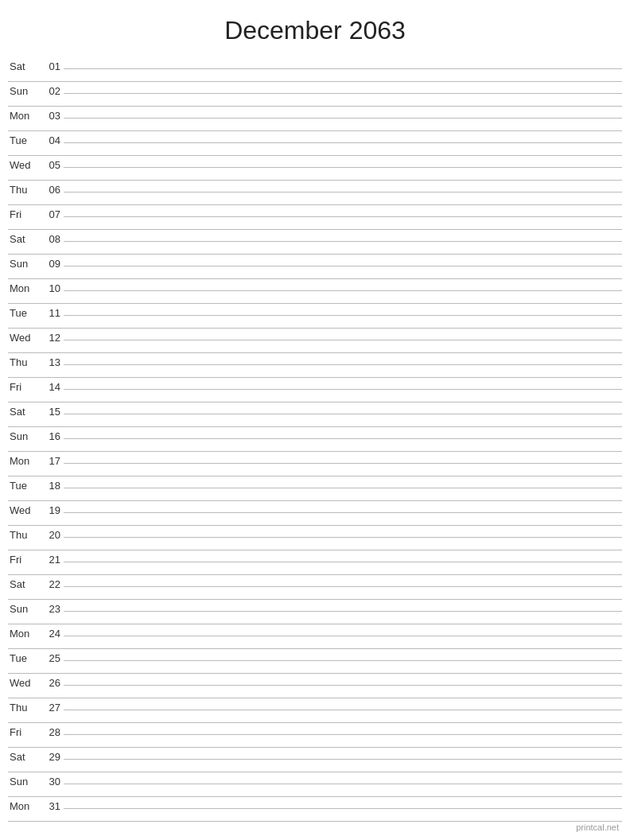  Describe the element at coordinates (315, 784) in the screenshot. I see `day-row: Sun30` at that location.